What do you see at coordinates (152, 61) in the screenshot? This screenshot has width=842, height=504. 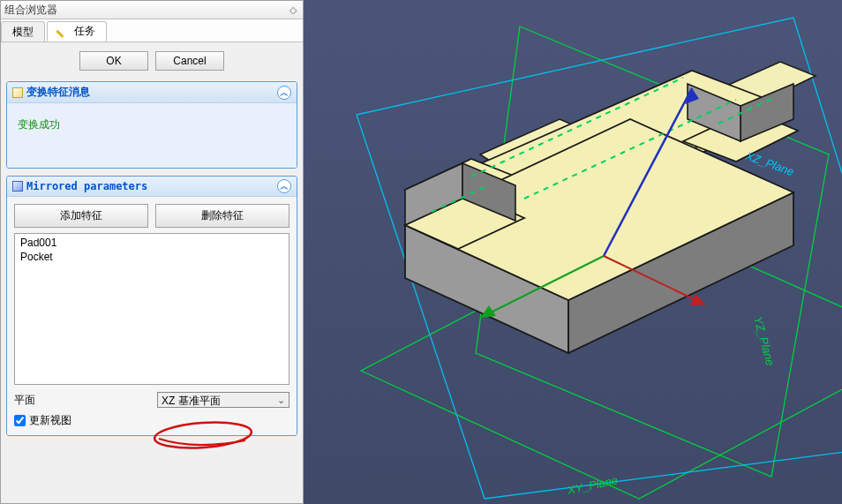 I see `dialog-buttons: OK Cancel` at bounding box center [152, 61].